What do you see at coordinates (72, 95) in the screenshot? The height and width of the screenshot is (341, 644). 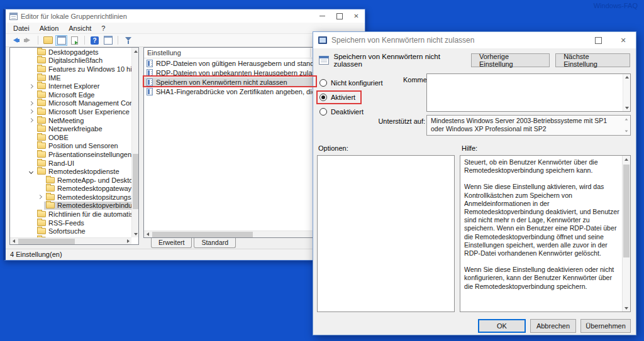 I see `tree-item-label: Microsoft Edge` at bounding box center [72, 95].